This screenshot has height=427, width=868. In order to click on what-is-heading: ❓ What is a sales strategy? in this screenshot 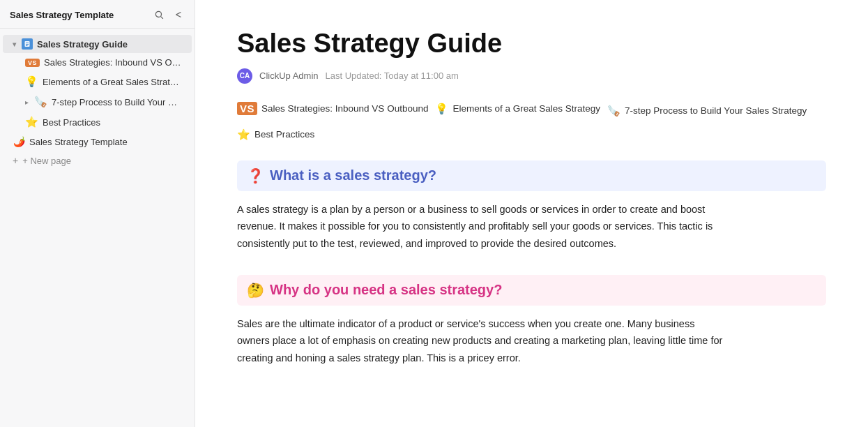, I will do `click(531, 176)`.